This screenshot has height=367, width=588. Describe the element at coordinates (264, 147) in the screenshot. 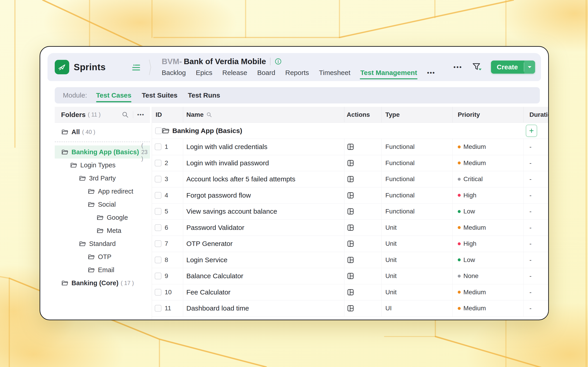

I see `cell-name: Login with valid credentials` at that location.